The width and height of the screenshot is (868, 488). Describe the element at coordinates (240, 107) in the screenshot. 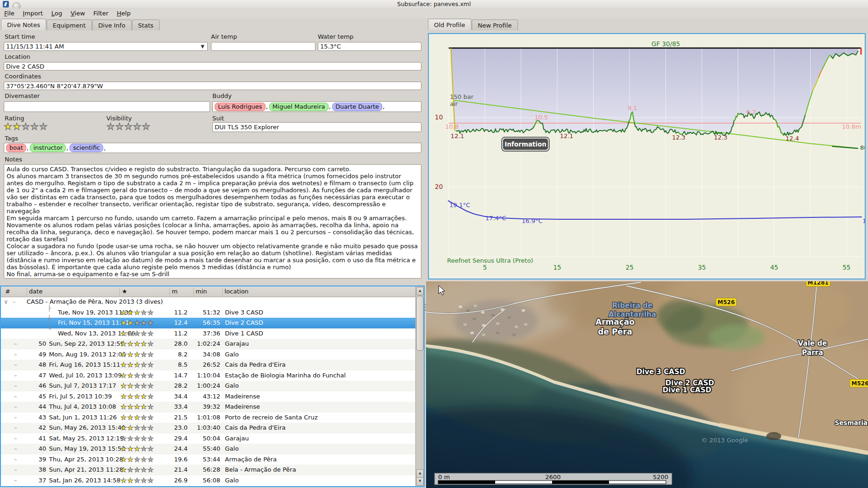

I see `buddy-chip: Luís Rodrigues` at that location.